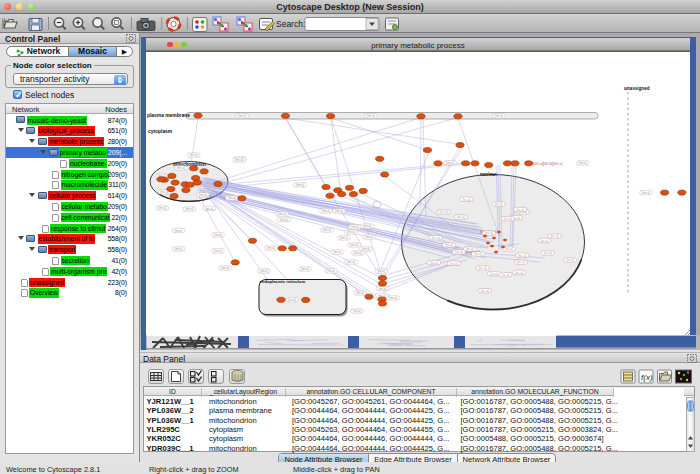 The image size is (700, 474). What do you see at coordinates (168, 116) in the screenshot?
I see `svg-text: plasma membrane` at bounding box center [168, 116].